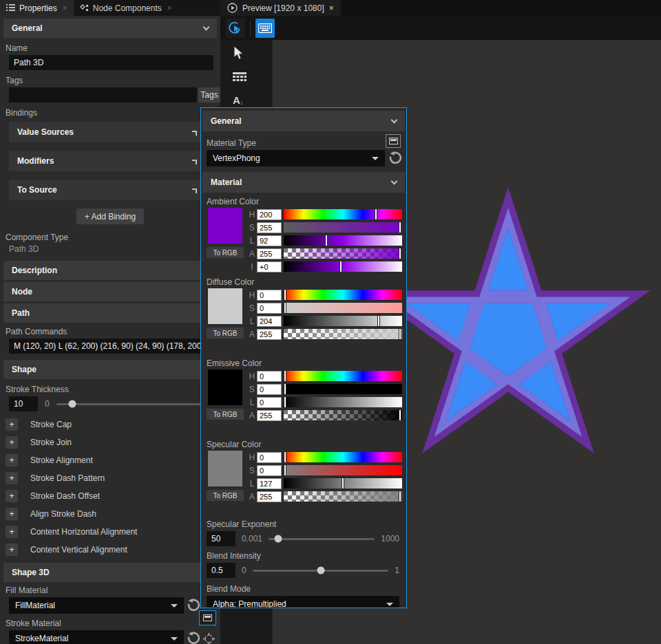  Describe the element at coordinates (221, 570) in the screenshot. I see `blend-intensity-input` at that location.